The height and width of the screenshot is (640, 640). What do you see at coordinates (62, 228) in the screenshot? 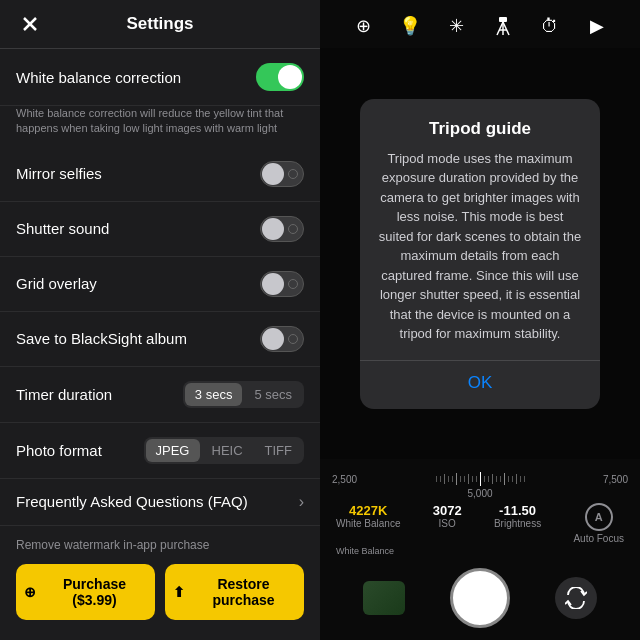
I see `shutter-sound-label: Shutter sound` at bounding box center [62, 228].